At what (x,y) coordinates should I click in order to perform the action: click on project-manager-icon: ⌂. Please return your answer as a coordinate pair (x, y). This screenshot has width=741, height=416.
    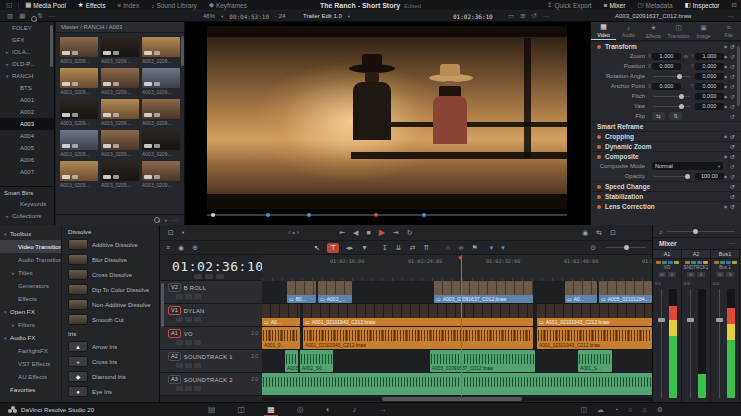
    Looking at the image, I should click on (644, 410).